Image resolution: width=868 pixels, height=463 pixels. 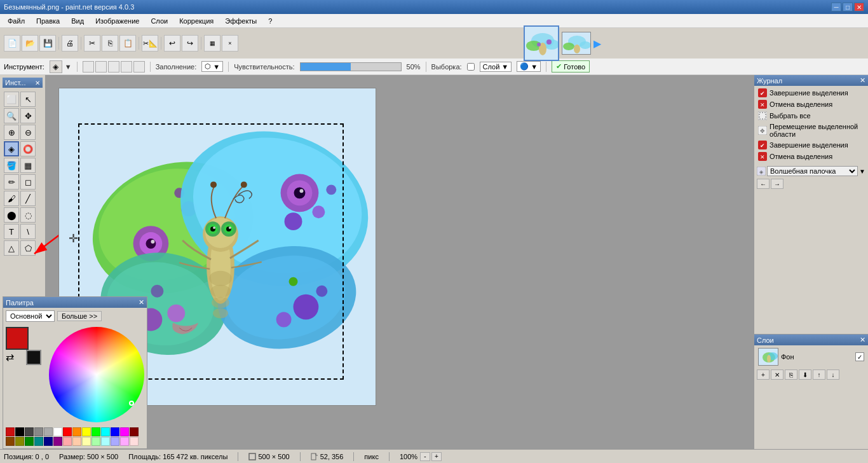 What do you see at coordinates (860, 357) in the screenshot?
I see `layer-visibility-0: ✓` at bounding box center [860, 357].